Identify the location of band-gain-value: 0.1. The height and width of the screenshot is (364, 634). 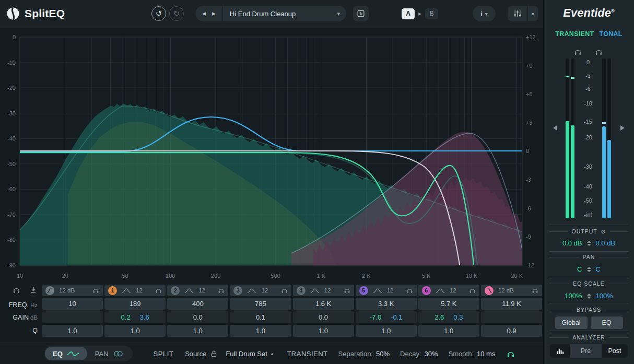
(260, 318).